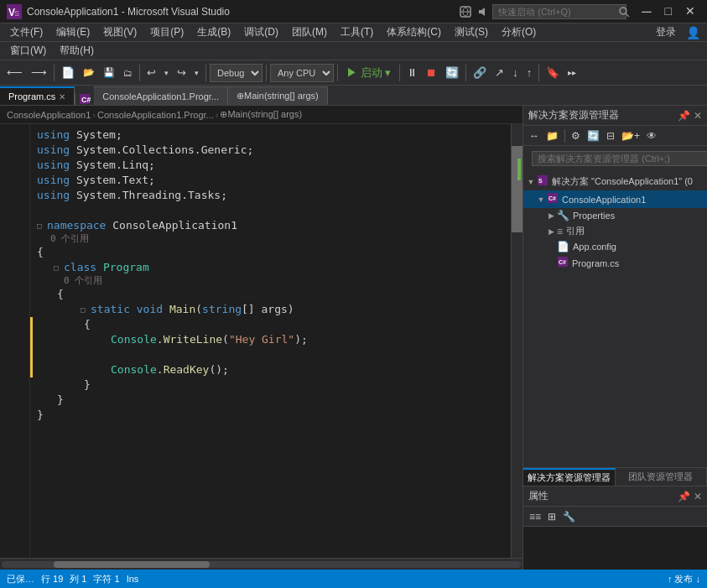  What do you see at coordinates (572, 72) in the screenshot?
I see `tb-more-btn: ▸▸` at bounding box center [572, 72].